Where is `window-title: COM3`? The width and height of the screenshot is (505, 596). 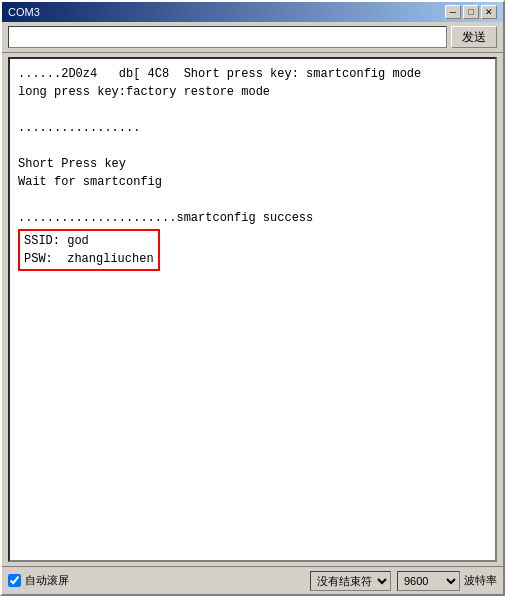 window-title: COM3 is located at coordinates (24, 12).